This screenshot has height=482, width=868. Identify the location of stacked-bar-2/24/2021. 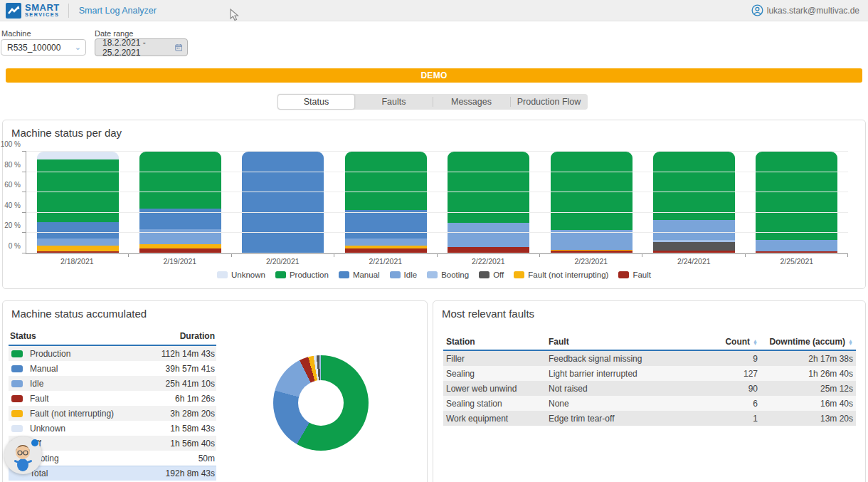
(694, 202).